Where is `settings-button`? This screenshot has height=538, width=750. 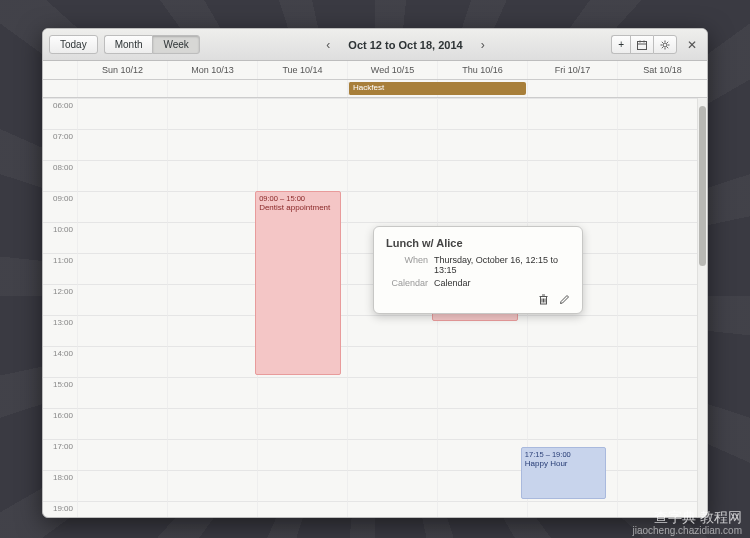
settings-button is located at coordinates (665, 44).